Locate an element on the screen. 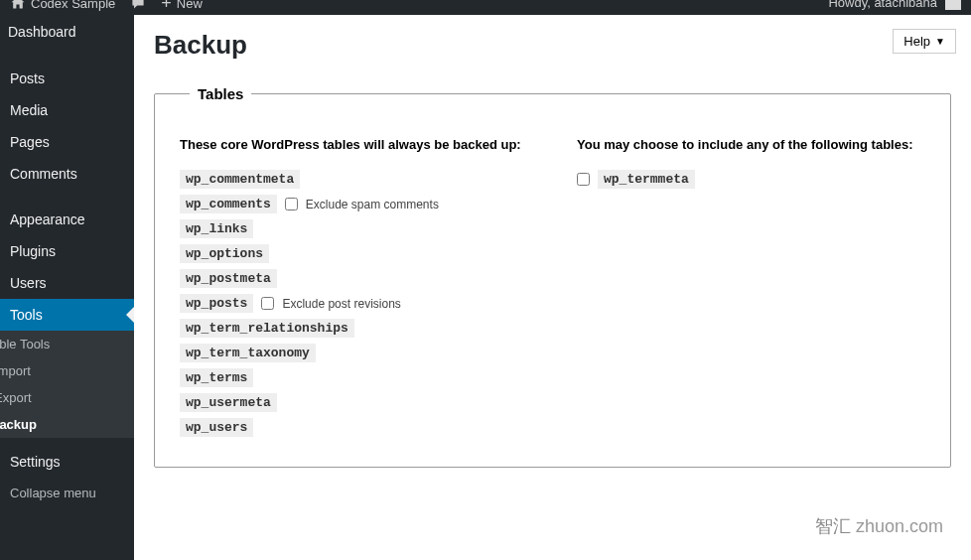 This screenshot has height=560, width=971. howdy-text: Howdy, atachibana is located at coordinates (883, 5).